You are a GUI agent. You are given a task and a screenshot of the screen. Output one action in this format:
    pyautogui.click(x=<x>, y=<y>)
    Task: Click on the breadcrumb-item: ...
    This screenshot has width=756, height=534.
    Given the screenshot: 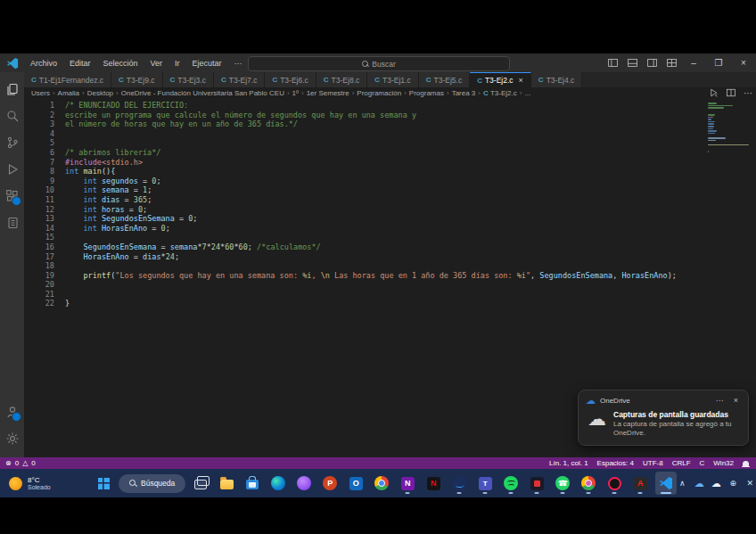 What is the action you would take?
    pyautogui.click(x=528, y=93)
    